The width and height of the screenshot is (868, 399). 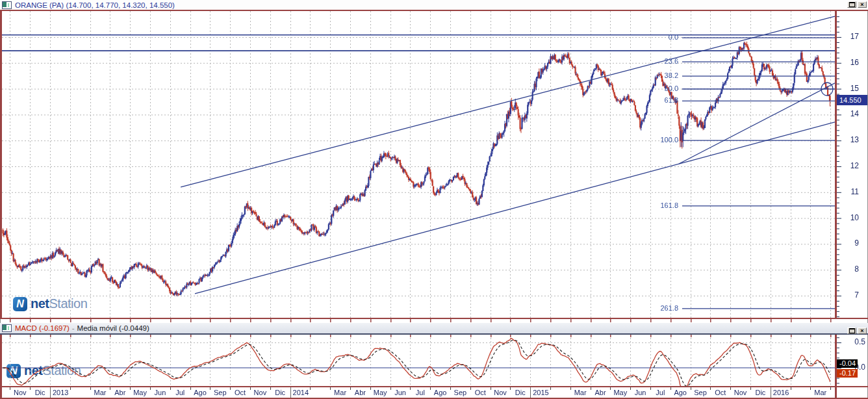 What do you see at coordinates (849, 62) in the screenshot?
I see `price-tick-label: 16` at bounding box center [849, 62].